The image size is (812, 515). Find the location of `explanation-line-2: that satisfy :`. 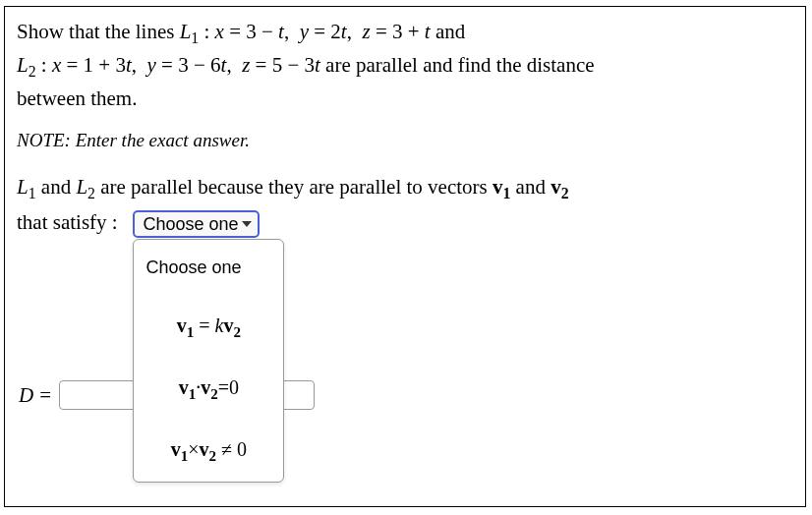

explanation-line-2: that satisfy : is located at coordinates (67, 222).